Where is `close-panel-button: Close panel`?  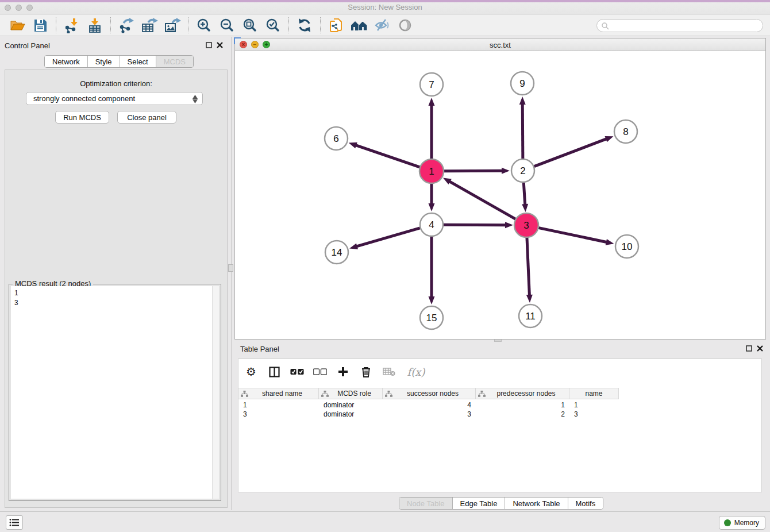
close-panel-button: Close panel is located at coordinates (147, 117).